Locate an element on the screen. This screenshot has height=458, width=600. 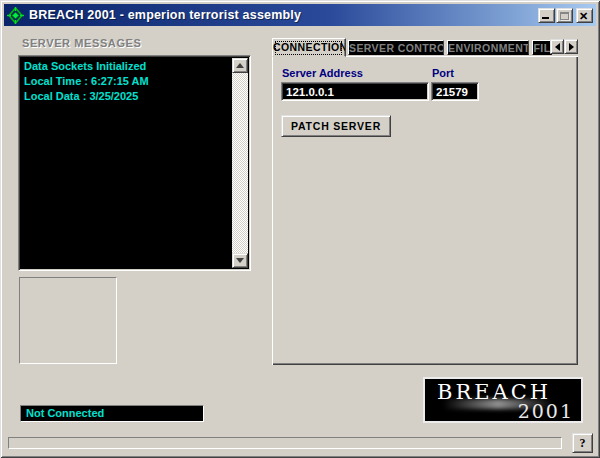
app-icon is located at coordinates (16, 16).